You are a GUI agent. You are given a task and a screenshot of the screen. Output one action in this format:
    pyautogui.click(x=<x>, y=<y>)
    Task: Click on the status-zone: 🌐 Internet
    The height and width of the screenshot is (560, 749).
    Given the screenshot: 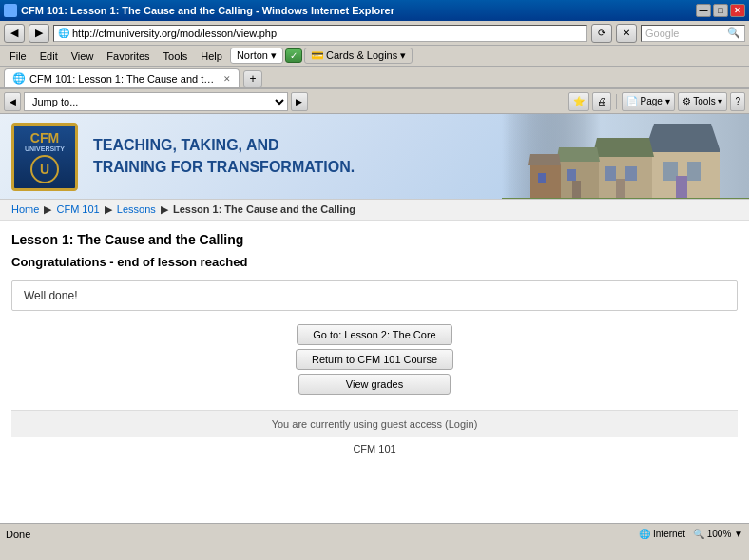 What is the action you would take?
    pyautogui.click(x=662, y=534)
    